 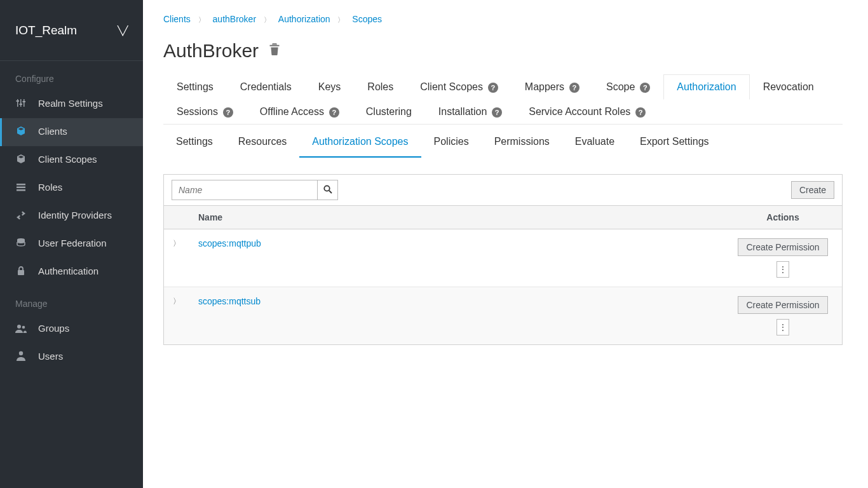 I want to click on sidebar-item-user-federation: User Federation, so click(x=71, y=244).